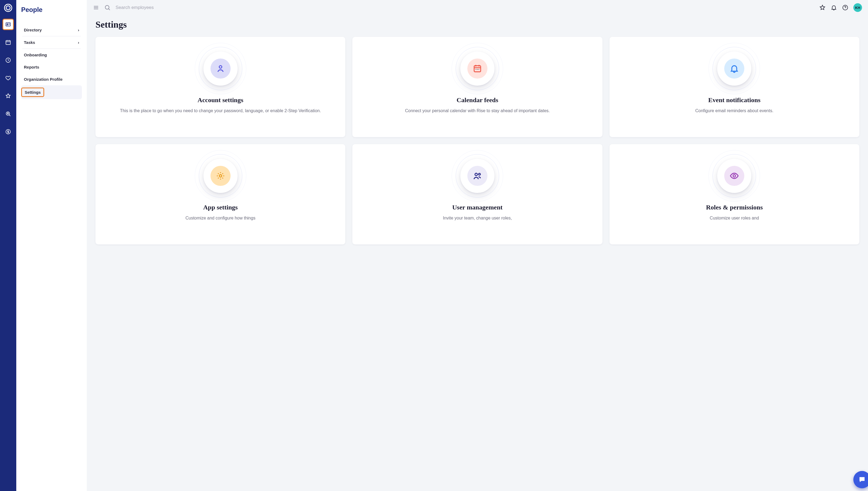  I want to click on rail-item-calendar, so click(8, 42).